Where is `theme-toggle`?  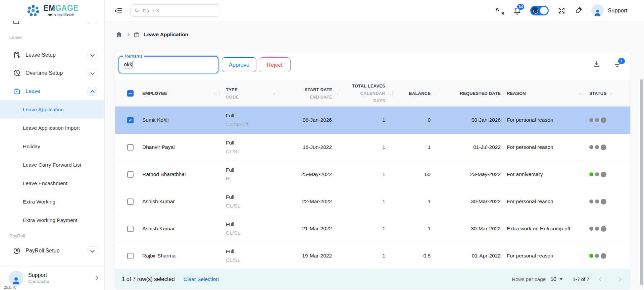 theme-toggle is located at coordinates (540, 11).